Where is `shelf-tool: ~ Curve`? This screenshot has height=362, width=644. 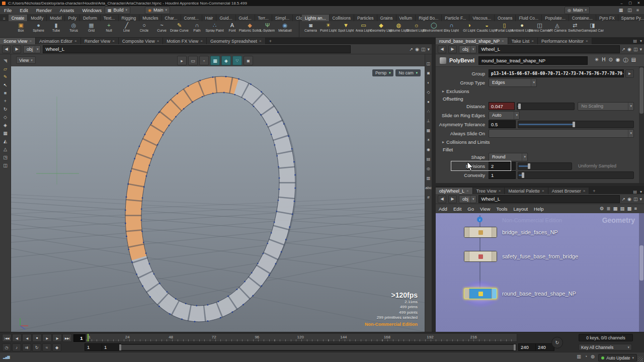 shelf-tool: ~ Curve is located at coordinates (162, 29).